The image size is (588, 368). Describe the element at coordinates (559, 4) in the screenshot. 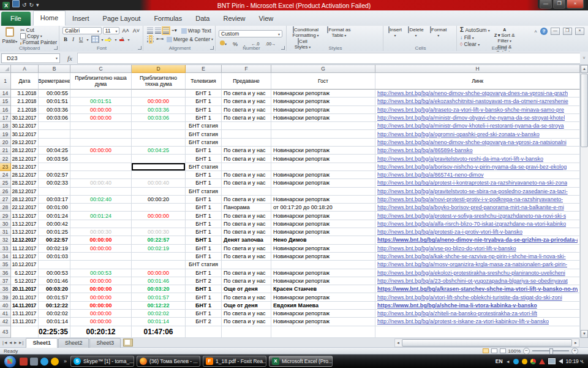

I see `restore-button: ❐` at that location.